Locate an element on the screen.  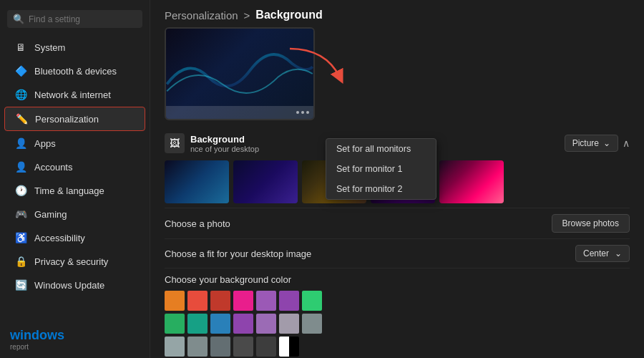
breadcrumb-parent: Personalization is located at coordinates (202, 16).